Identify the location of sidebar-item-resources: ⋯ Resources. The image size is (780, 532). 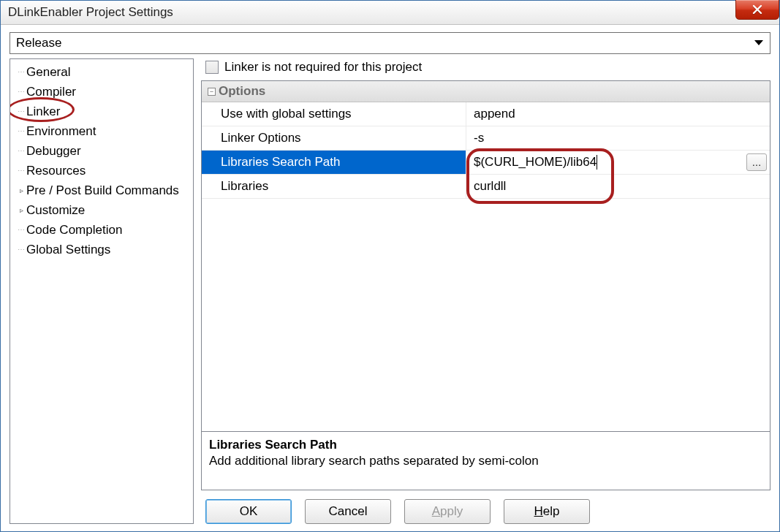
(102, 171).